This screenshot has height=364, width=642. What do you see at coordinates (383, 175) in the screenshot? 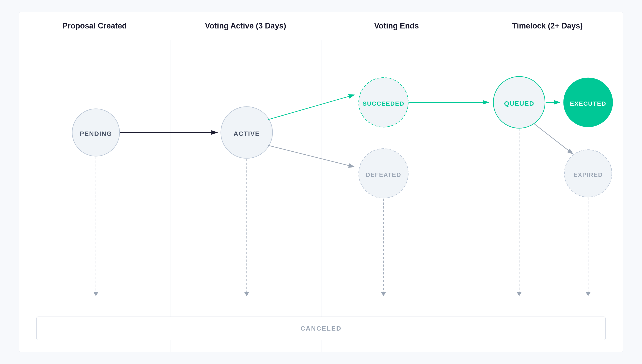
I see `svg-text: DEFEATED` at bounding box center [383, 175].